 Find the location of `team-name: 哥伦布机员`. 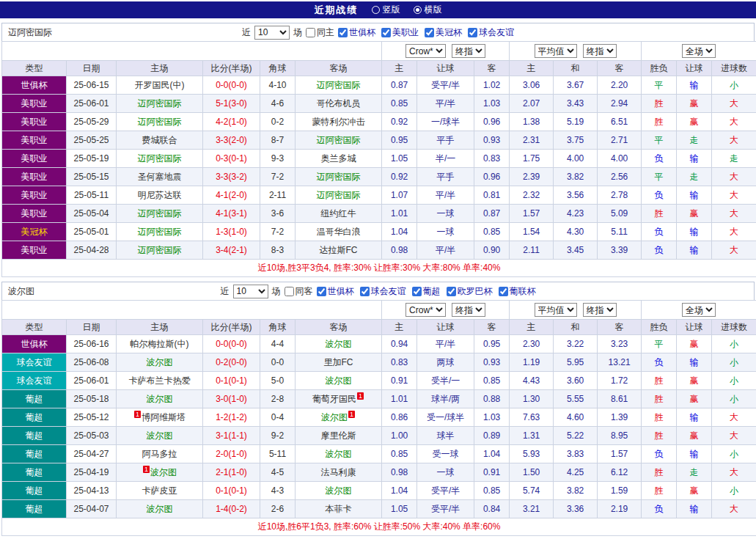

team-name: 哥伦布机员 is located at coordinates (339, 103).